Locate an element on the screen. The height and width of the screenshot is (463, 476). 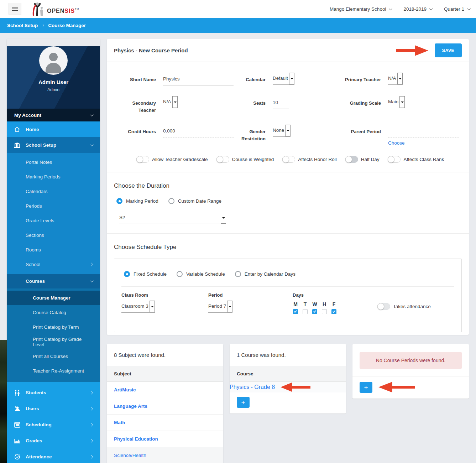
sidebar-item-course-catalog: Course Catalog is located at coordinates (53, 313).